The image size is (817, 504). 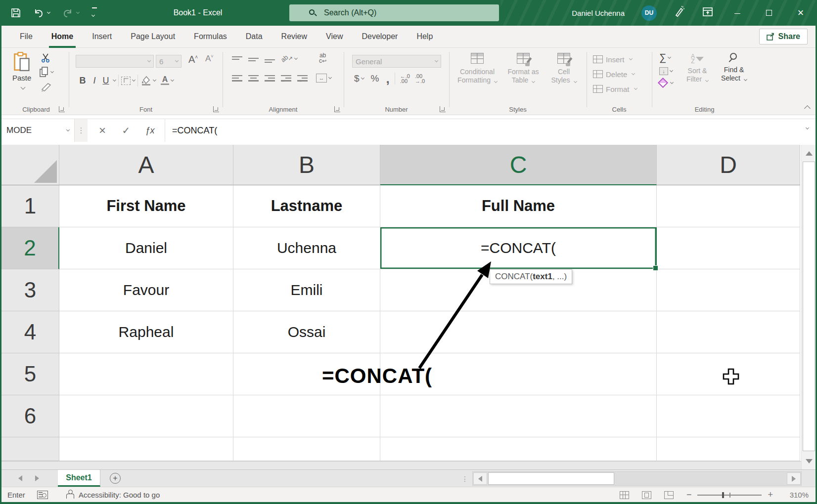 I want to click on cell-B3: Emili, so click(x=307, y=291).